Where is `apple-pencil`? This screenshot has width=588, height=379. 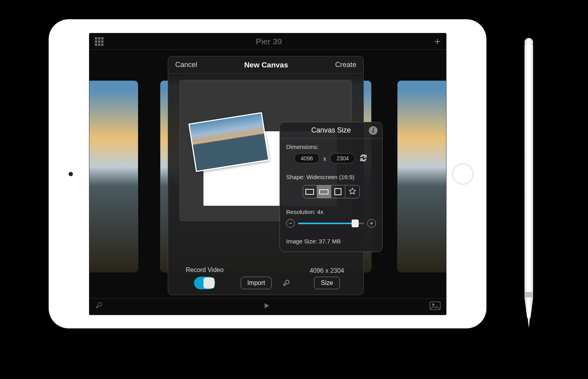
apple-pencil is located at coordinates (529, 186).